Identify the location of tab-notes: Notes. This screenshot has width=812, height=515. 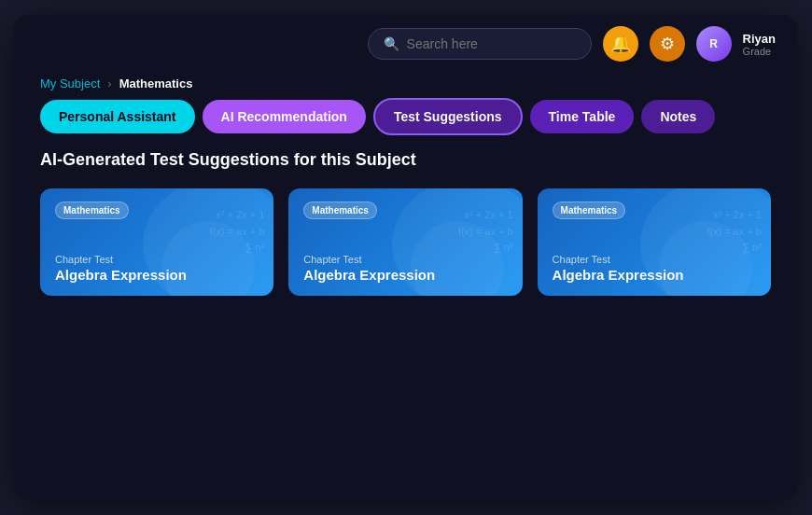
(678, 117).